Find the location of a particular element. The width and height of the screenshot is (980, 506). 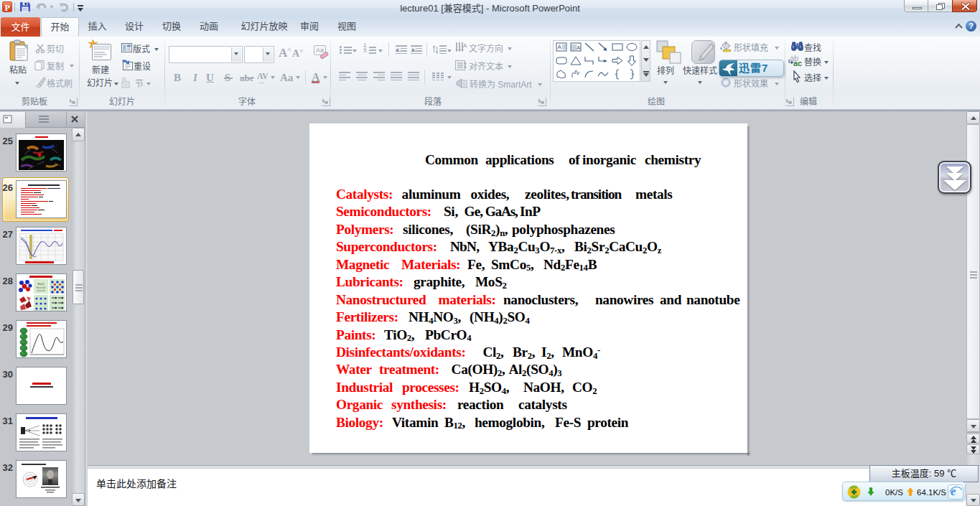

svg-text: Aa is located at coordinates (320, 50).